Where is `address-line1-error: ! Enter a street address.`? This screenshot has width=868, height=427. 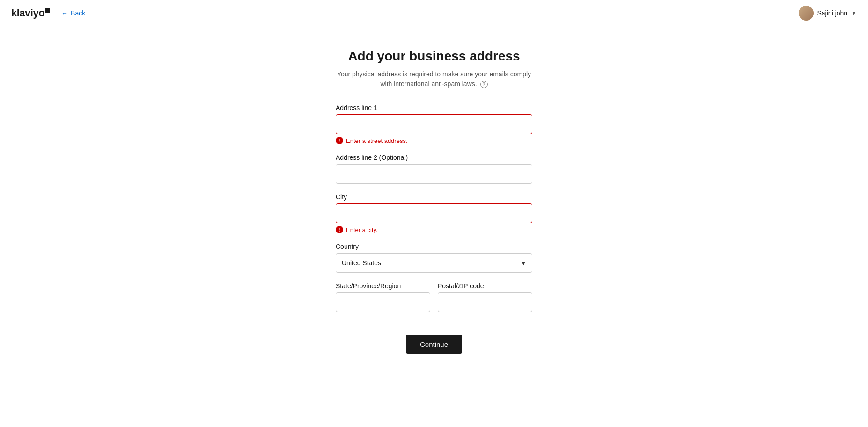
address-line1-error: ! Enter a street address. is located at coordinates (434, 141).